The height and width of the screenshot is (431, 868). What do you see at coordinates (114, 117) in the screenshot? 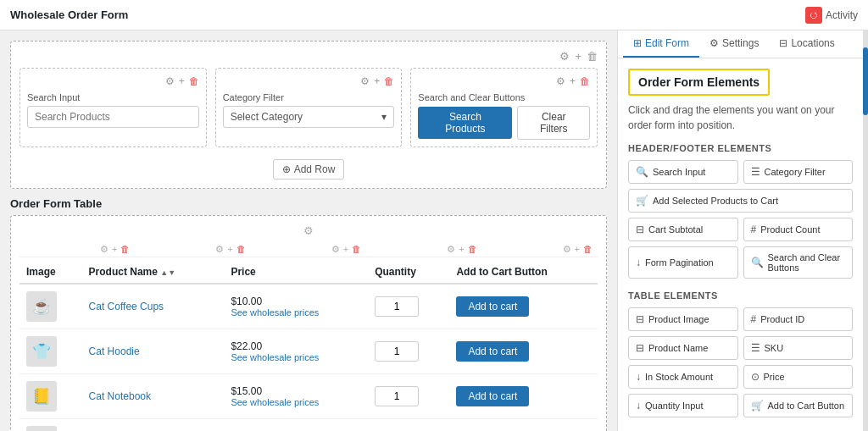
I see `search-input-field` at bounding box center [114, 117].